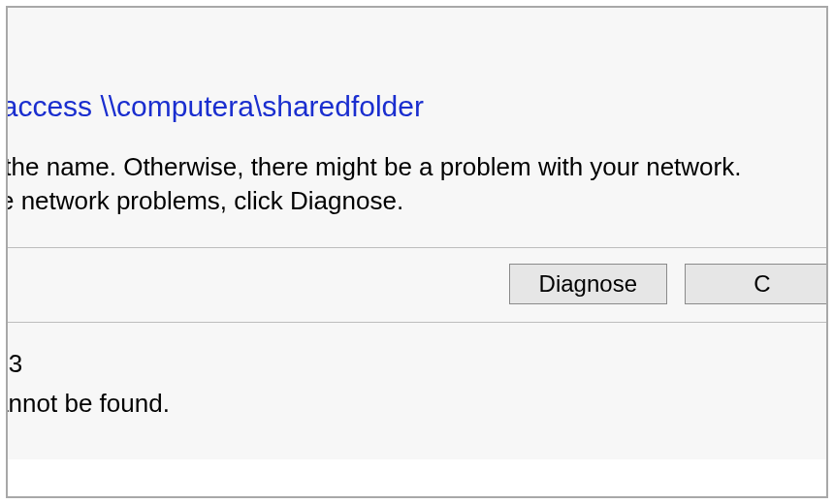 This screenshot has width=834, height=504. What do you see at coordinates (588, 284) in the screenshot?
I see `diagnose-button: Diagnose` at bounding box center [588, 284].